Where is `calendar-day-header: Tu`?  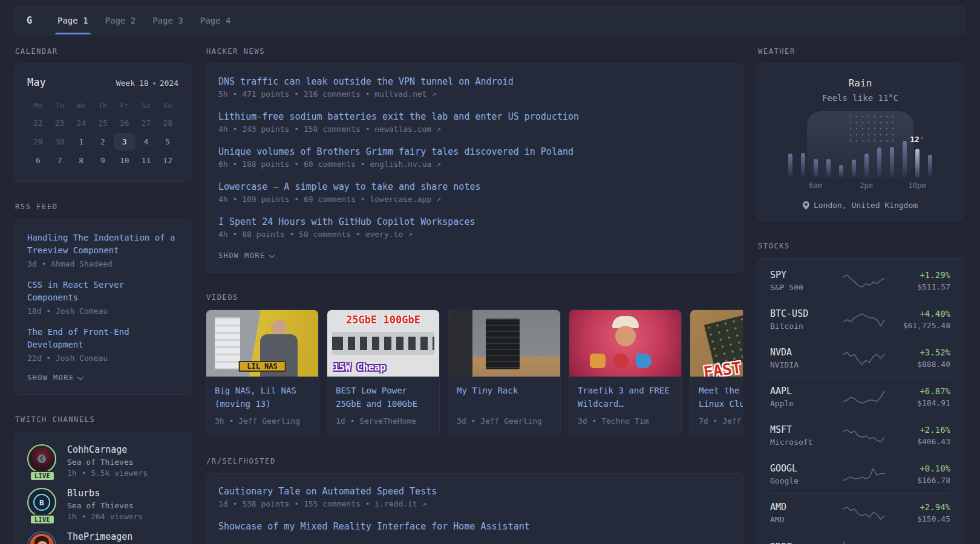 calendar-day-header: Tu is located at coordinates (60, 105).